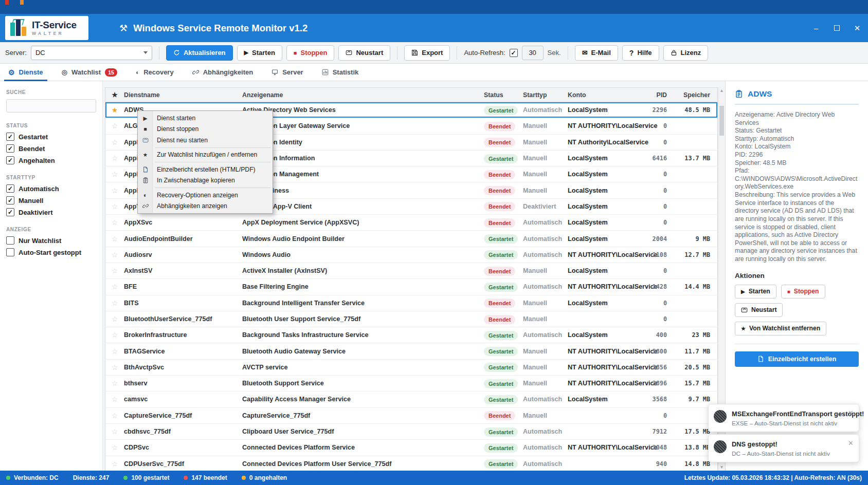 The width and height of the screenshot is (868, 485). Describe the element at coordinates (411, 287) in the screenshot. I see `table-row: ☆BFEBase Filtering EngineGestartetAutoma…` at that location.